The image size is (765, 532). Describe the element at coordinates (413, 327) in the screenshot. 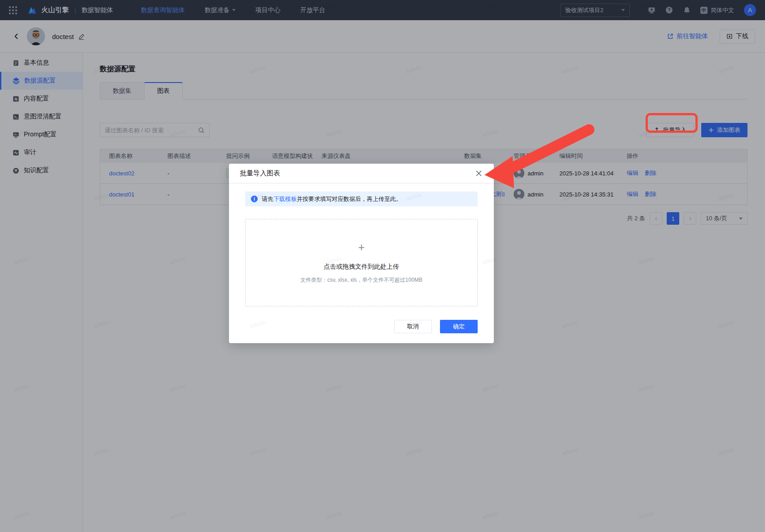

I see `cancel-button: 取消` at that location.